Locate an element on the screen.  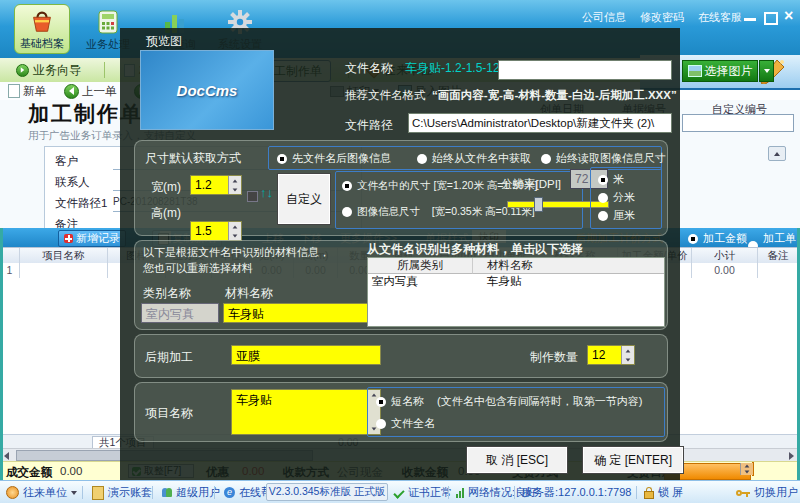
column-material: 材料名称 is located at coordinates (568, 266).